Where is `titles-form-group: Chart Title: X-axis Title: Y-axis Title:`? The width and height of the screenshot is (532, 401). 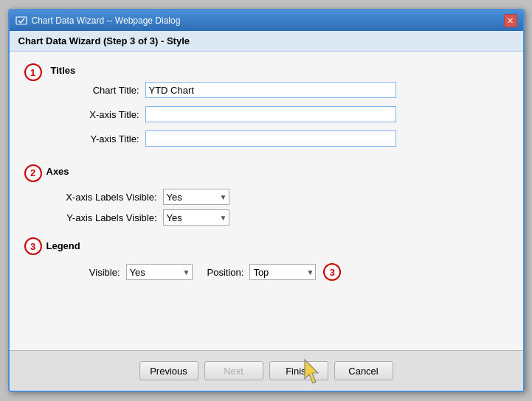
titles-form-group: Chart Title: X-axis Title: Y-axis Title: is located at coordinates (280, 116).